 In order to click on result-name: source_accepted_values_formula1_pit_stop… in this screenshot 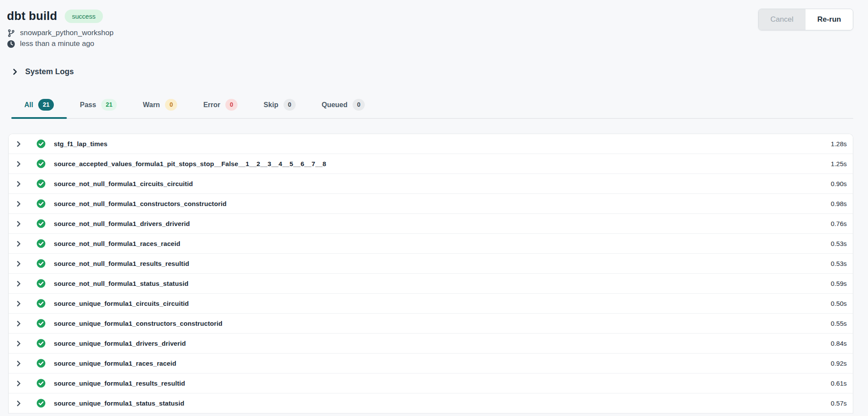, I will do `click(190, 164)`.